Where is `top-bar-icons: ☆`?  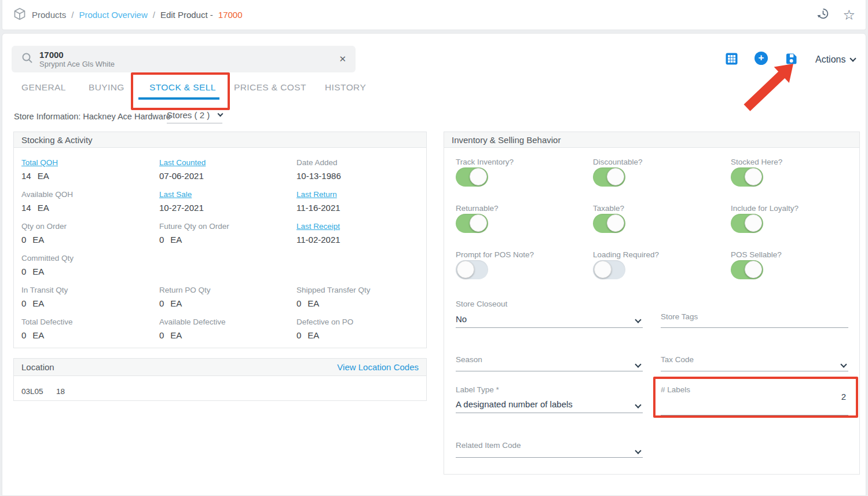 top-bar-icons: ☆ is located at coordinates (836, 15).